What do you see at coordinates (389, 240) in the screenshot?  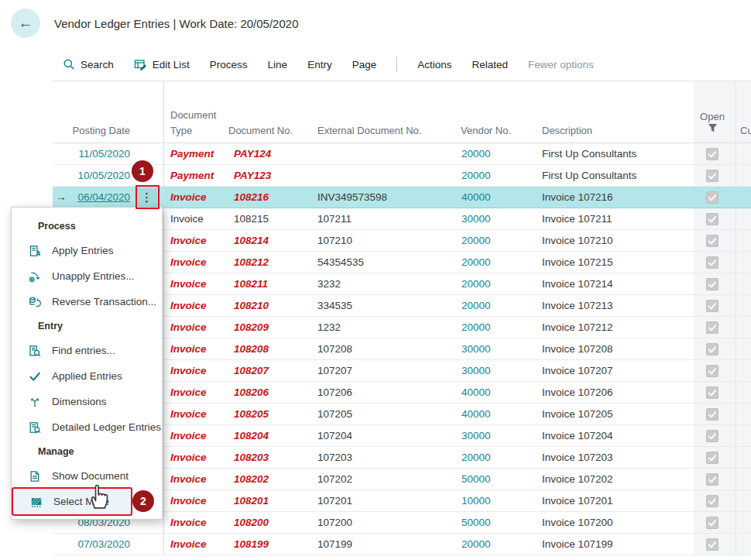 I see `external-document-no-cell: 107210` at bounding box center [389, 240].